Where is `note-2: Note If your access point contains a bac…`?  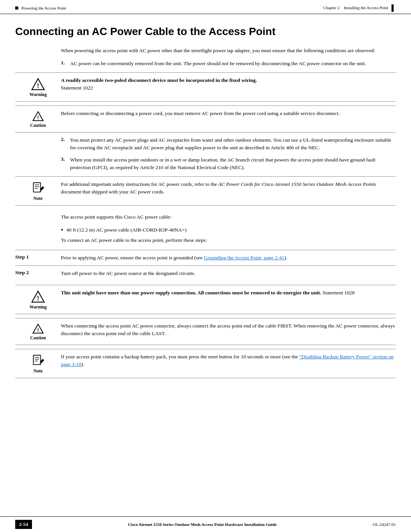 note-2: Note If your access point contains a bac… is located at coordinates (206, 363).